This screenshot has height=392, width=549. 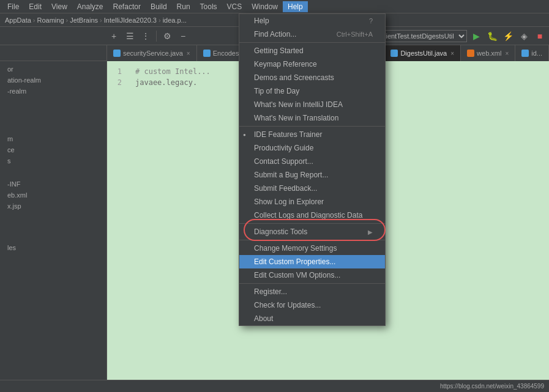 I want to click on tab-icon-encodes, so click(x=207, y=53).